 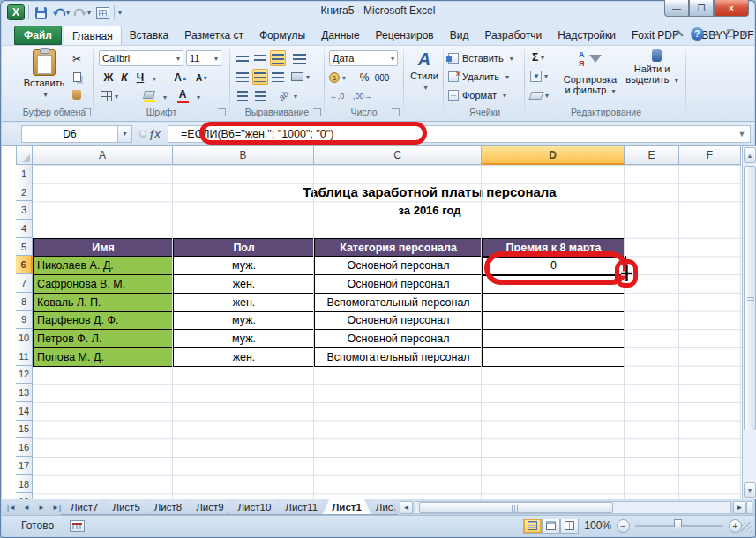 I want to click on formula-bar-split-handle, so click(x=143, y=134).